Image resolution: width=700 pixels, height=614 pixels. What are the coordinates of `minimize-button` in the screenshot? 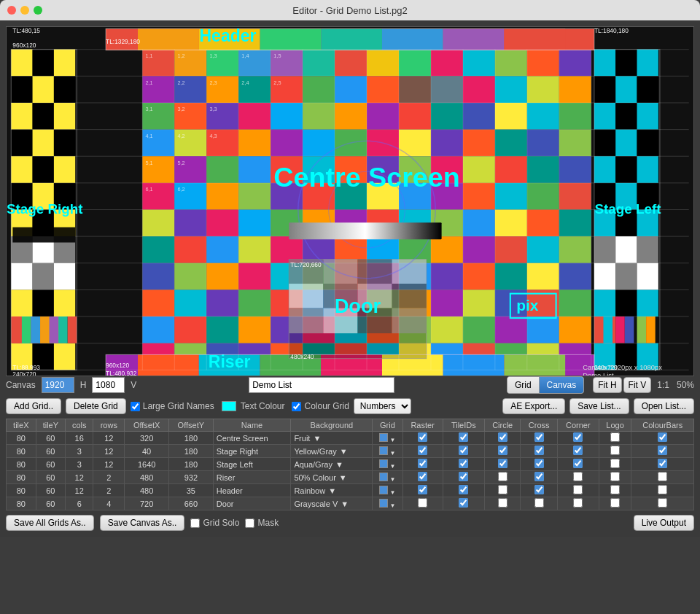 It's located at (25, 10).